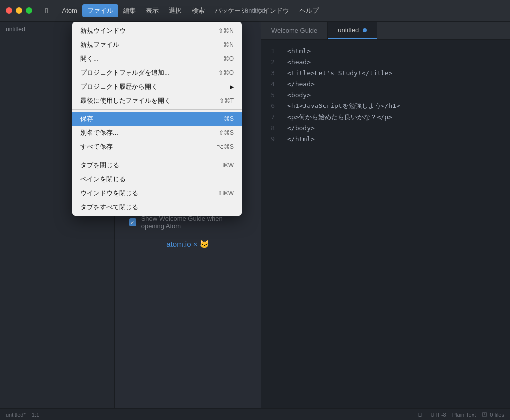  I want to click on menu-shortcut: ⇧⌘S, so click(226, 133).